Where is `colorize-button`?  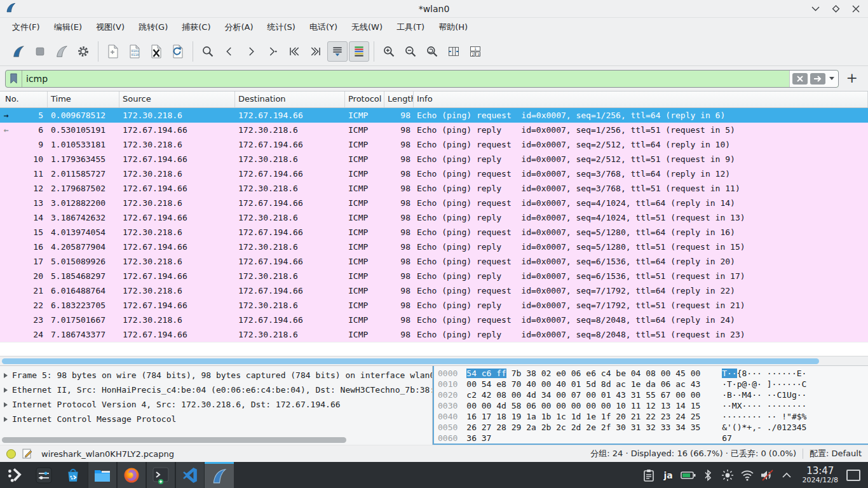
colorize-button is located at coordinates (359, 51).